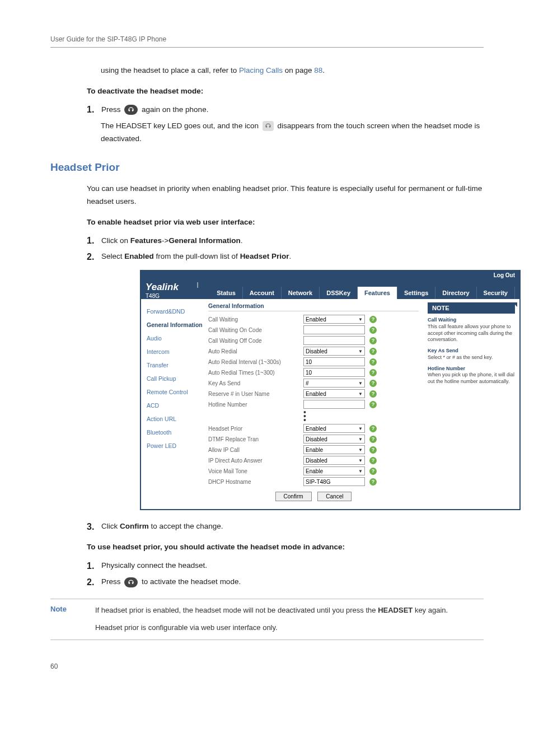 The image size is (534, 756). Describe the element at coordinates (313, 394) in the screenshot. I see `settings-row: Reserve # in User Name▼?` at that location.